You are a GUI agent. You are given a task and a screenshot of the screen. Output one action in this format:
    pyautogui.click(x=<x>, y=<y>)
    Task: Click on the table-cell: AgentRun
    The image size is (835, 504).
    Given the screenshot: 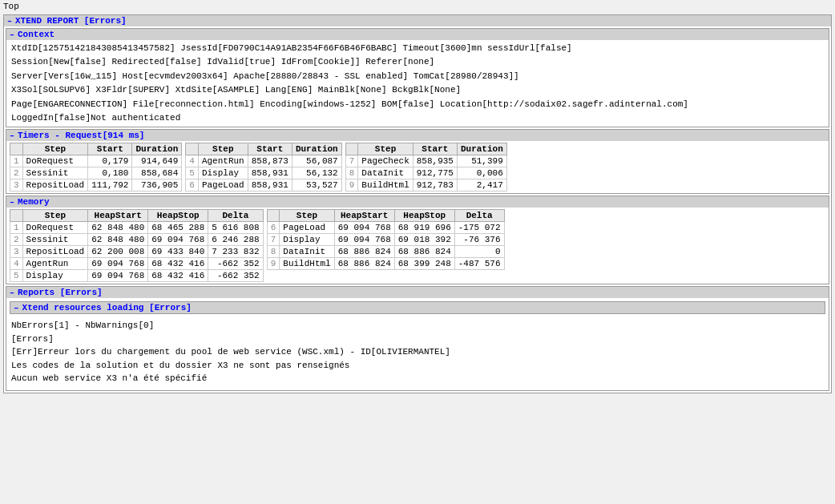 What is the action you would take?
    pyautogui.click(x=223, y=162)
    